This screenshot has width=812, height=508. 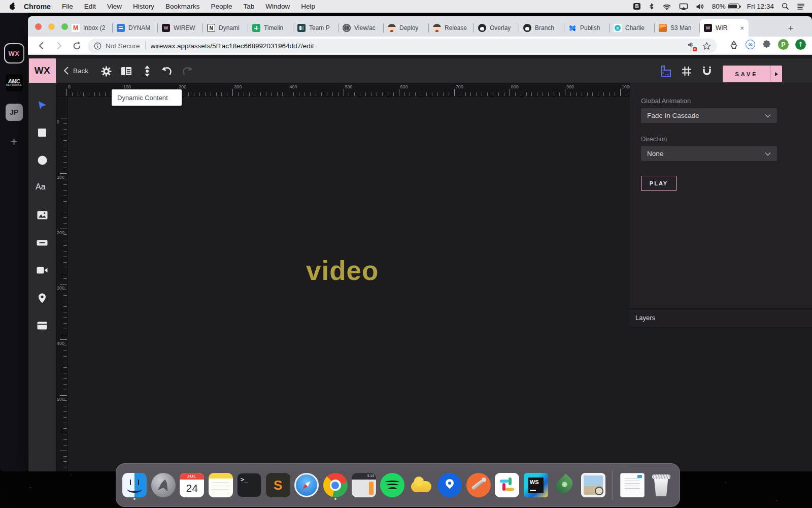 What do you see at coordinates (752, 74) in the screenshot?
I see `save-button: SAVE` at bounding box center [752, 74].